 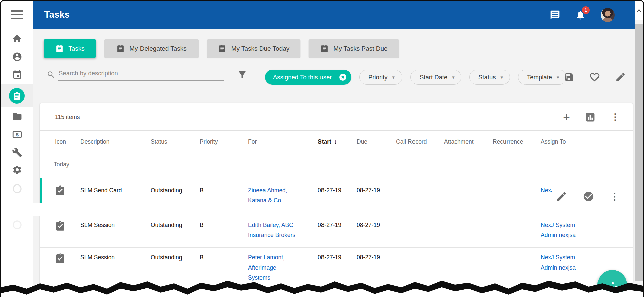 What do you see at coordinates (17, 153) in the screenshot?
I see `tools-icon` at bounding box center [17, 153].